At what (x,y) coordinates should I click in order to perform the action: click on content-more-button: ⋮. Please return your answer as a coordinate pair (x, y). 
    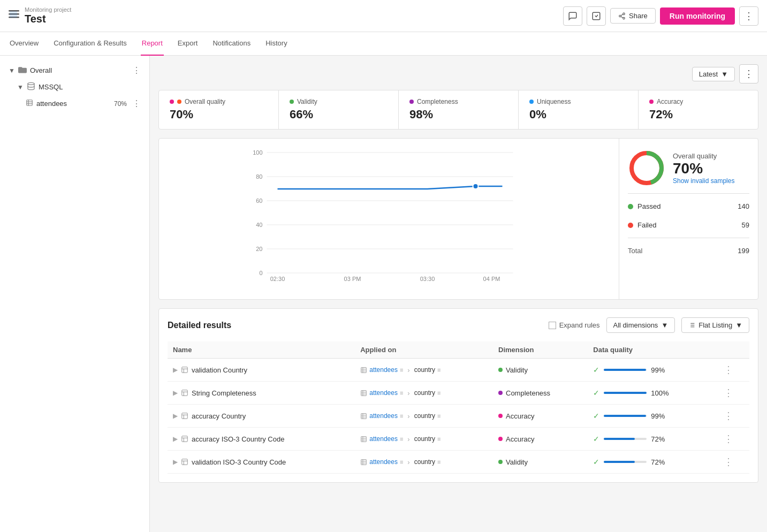
    Looking at the image, I should click on (749, 74).